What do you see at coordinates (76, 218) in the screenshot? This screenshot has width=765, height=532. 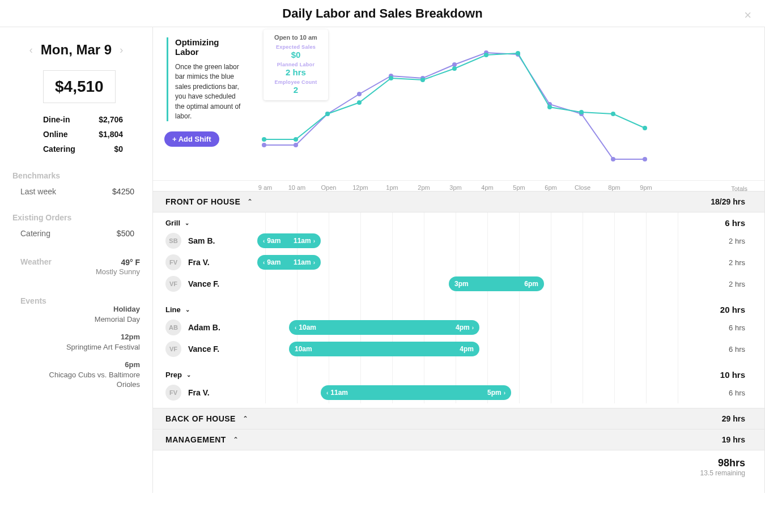 I see `existing-orders-title: Existing Orders` at bounding box center [76, 218].